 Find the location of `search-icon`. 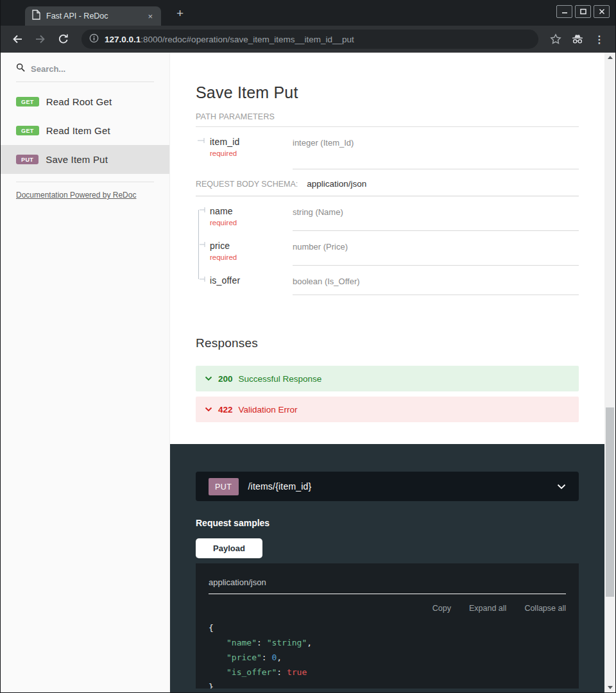

search-icon is located at coordinates (21, 69).